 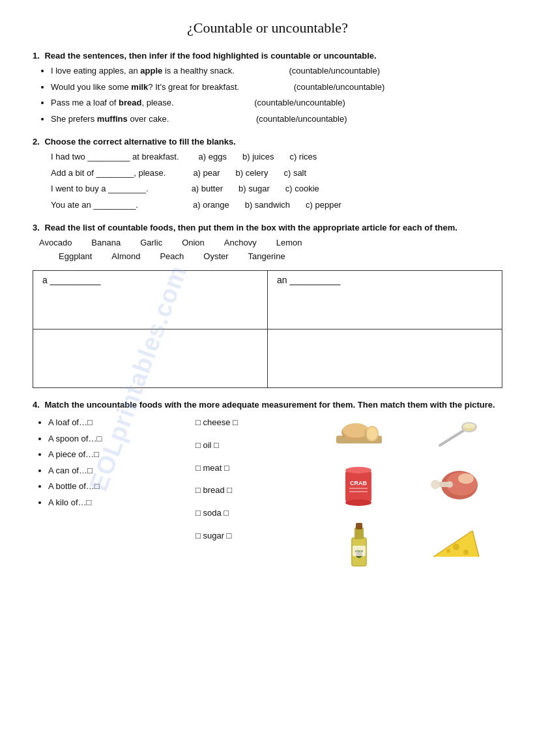 What do you see at coordinates (360, 551) in the screenshot?
I see `svg-text: olive` at bounding box center [360, 551].